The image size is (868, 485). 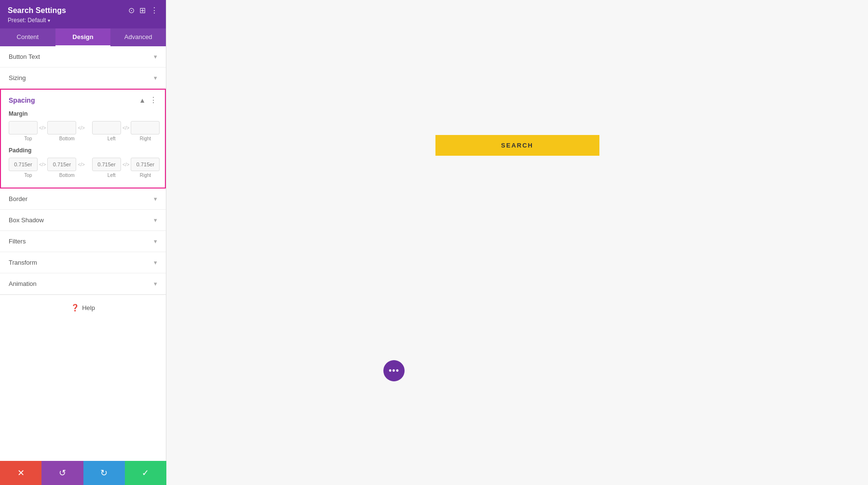 I want to click on spacing-header: Spacing ▲ ⋮, so click(x=83, y=99).